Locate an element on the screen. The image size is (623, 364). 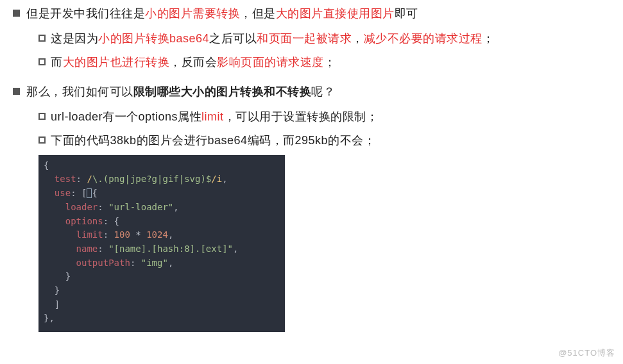
t-red: 小的图片转换base64 is located at coordinates (154, 38).